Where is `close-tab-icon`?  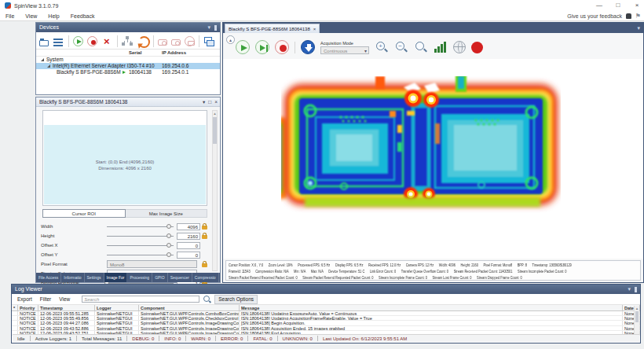
close-tab-icon is located at coordinates (315, 29).